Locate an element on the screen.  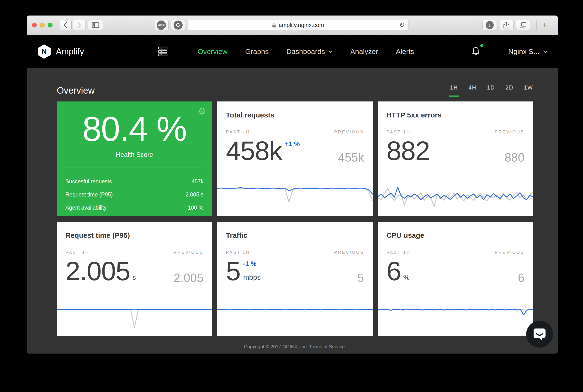
metric-label: Succesful requests is located at coordinates (88, 182).